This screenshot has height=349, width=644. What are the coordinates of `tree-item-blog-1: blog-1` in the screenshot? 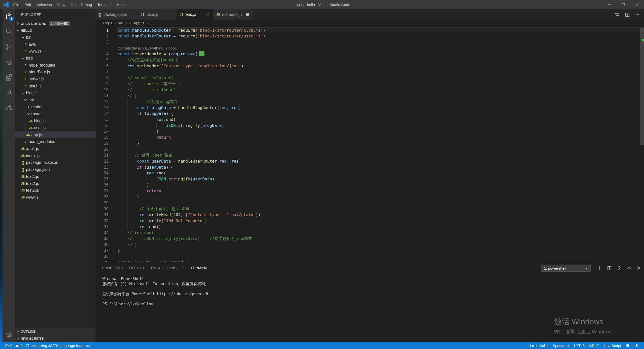 It's located at (55, 93).